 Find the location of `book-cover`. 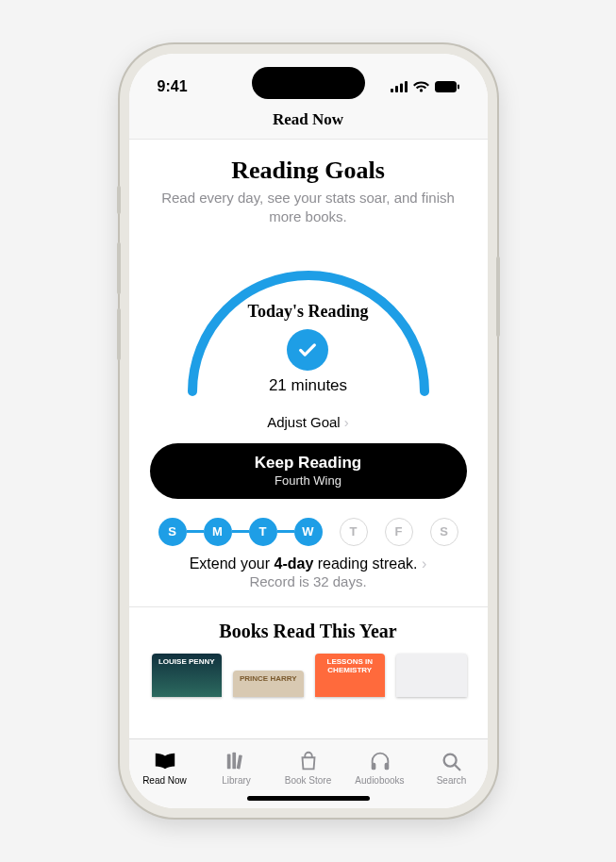

book-cover is located at coordinates (432, 675).